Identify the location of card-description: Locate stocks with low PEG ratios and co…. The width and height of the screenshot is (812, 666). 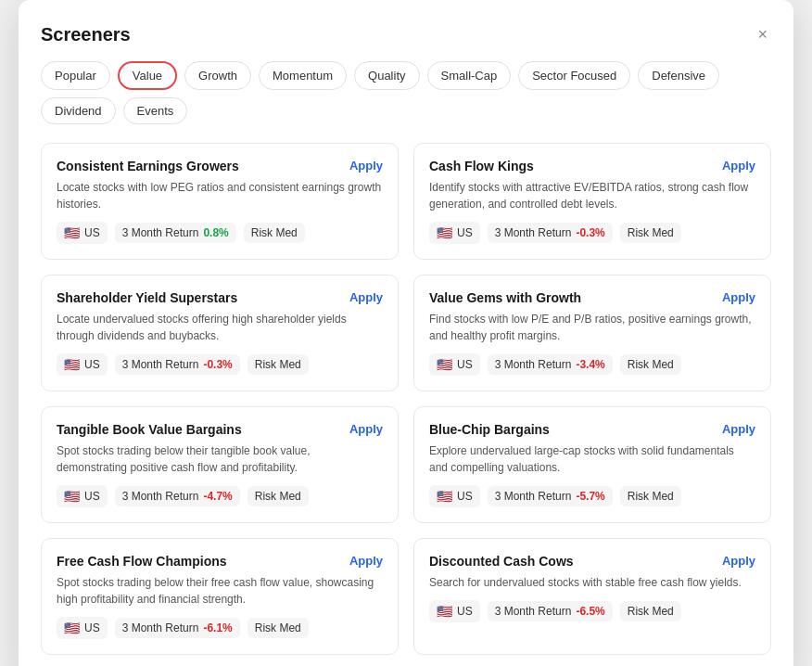
(220, 196).